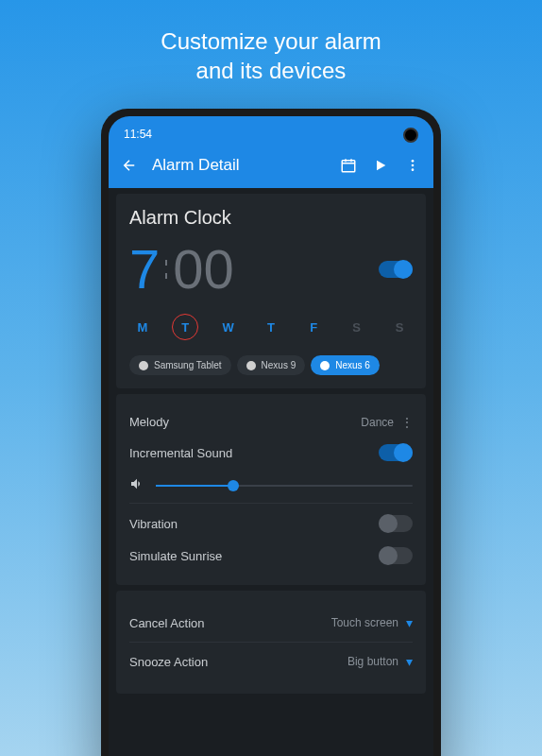 The width and height of the screenshot is (542, 756). What do you see at coordinates (233, 486) in the screenshot?
I see `slider-thumb` at bounding box center [233, 486].